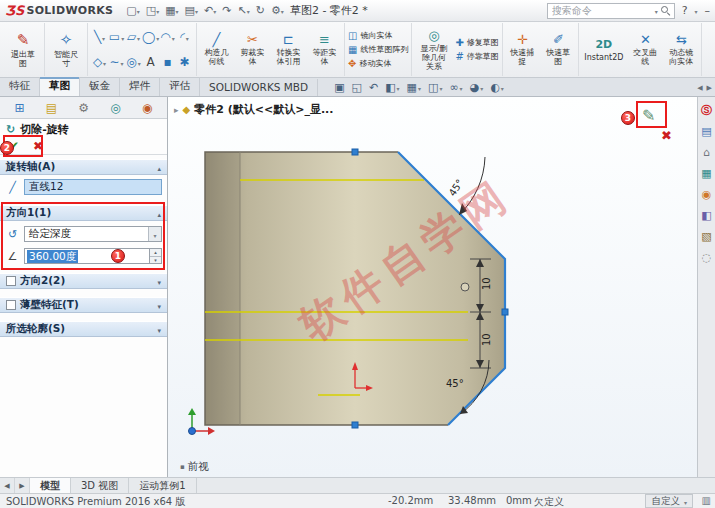 This screenshot has height=508, width=715. What do you see at coordinates (522, 50) in the screenshot?
I see `quick-snaps-button: ✛ 快速捕 捉` at bounding box center [522, 50].